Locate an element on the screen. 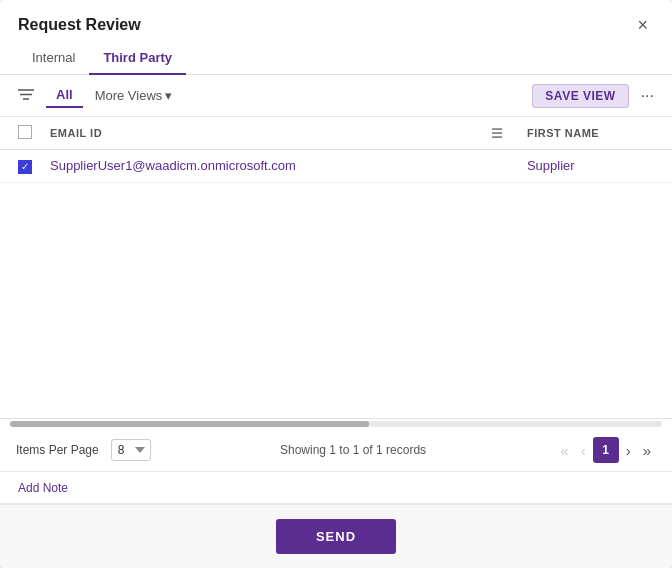  email-col-header: EMAIL ID is located at coordinates (264, 134).